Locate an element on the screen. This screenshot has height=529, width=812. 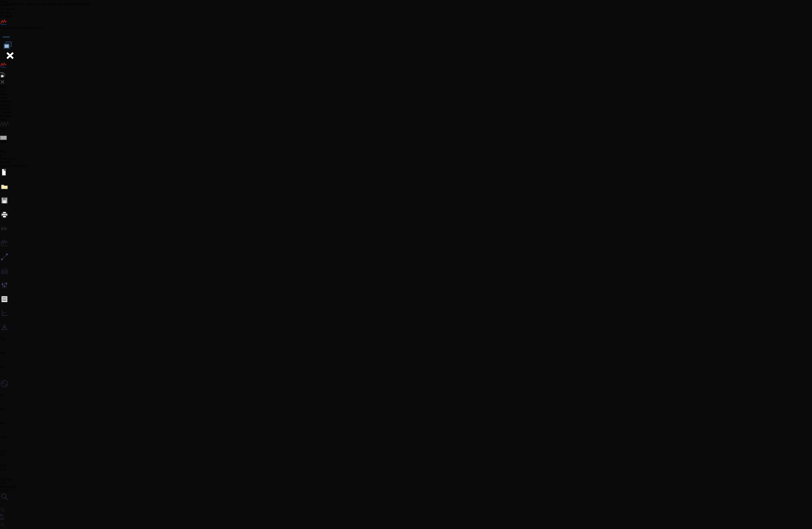
spectraplus-close-button is located at coordinates (406, 56).